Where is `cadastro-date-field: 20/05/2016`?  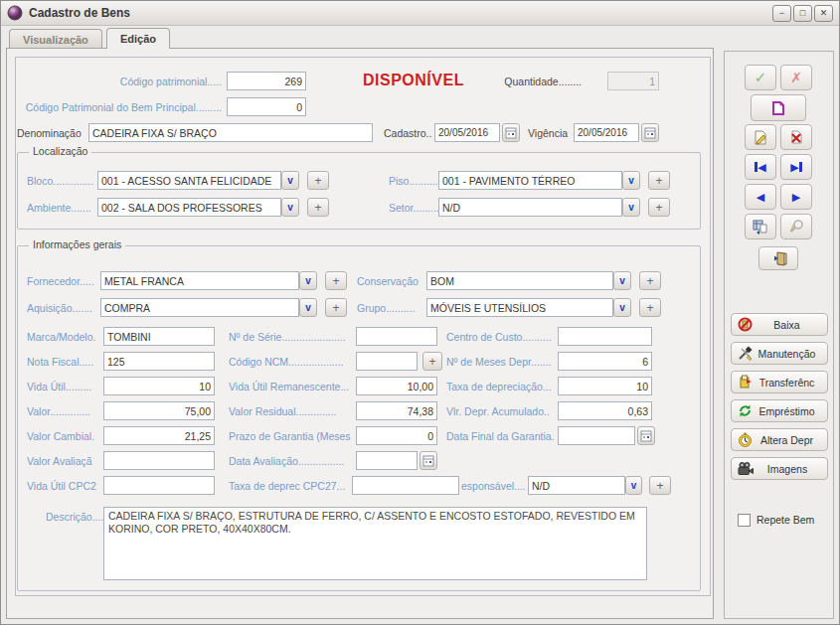
cadastro-date-field: 20/05/2016 is located at coordinates (467, 133).